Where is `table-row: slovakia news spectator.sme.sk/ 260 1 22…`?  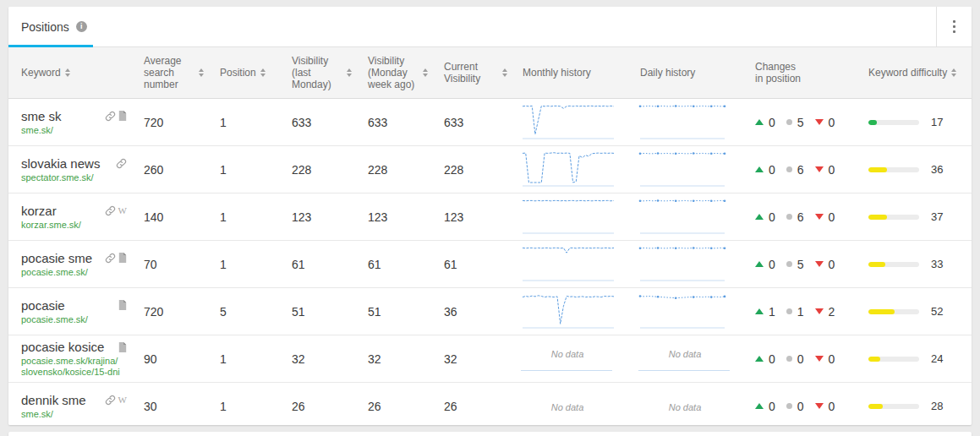 table-row: slovakia news spectator.sme.sk/ 260 1 22… is located at coordinates (490, 169).